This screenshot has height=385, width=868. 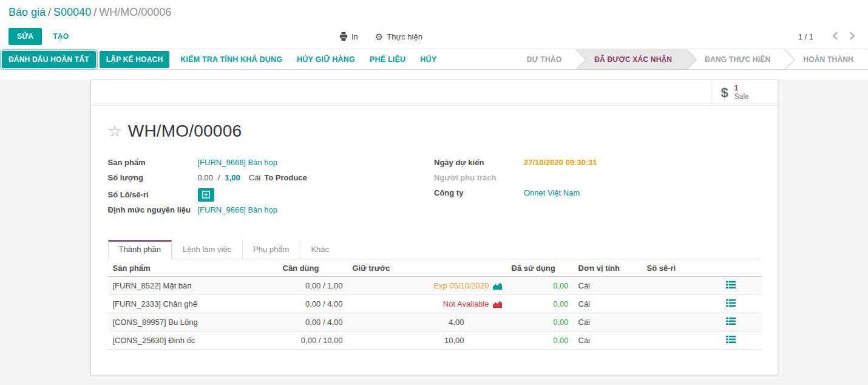 I want to click on control-panel: Báo giá/S00040/WH/MO/00006 SỬA TẠO In ⚙ …, so click(x=434, y=24).